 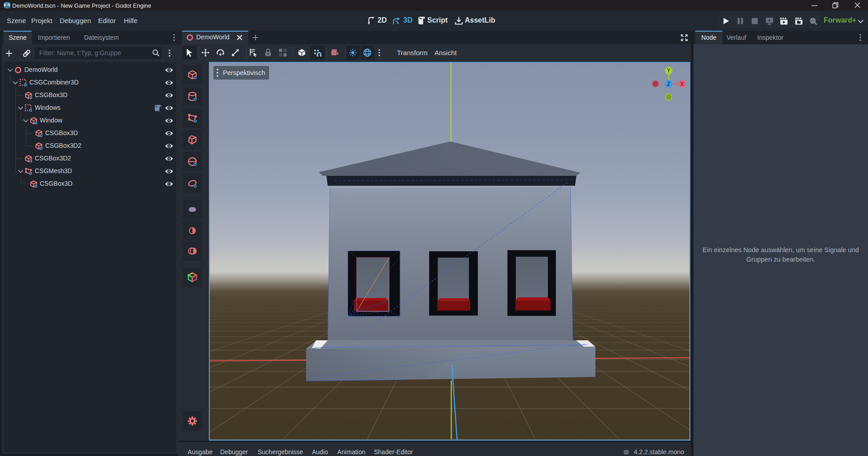 I want to click on svg-text: Z, so click(x=668, y=84).